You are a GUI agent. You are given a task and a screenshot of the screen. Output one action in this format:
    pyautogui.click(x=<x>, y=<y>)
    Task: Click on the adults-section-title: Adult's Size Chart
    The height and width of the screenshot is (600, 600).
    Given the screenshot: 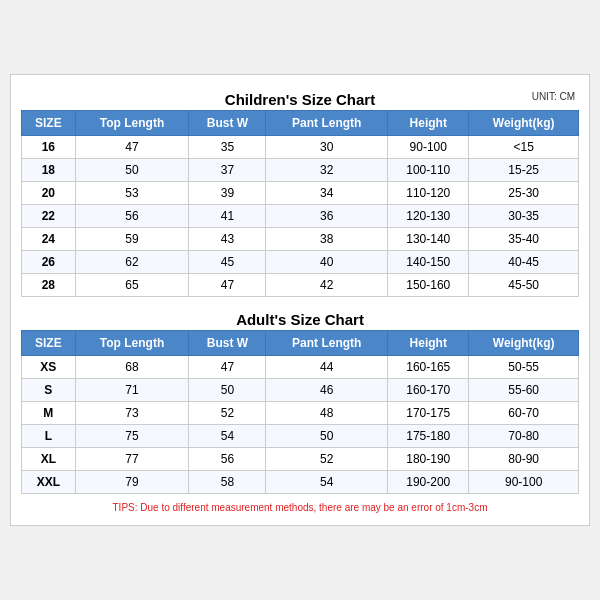 What is the action you would take?
    pyautogui.click(x=300, y=318)
    